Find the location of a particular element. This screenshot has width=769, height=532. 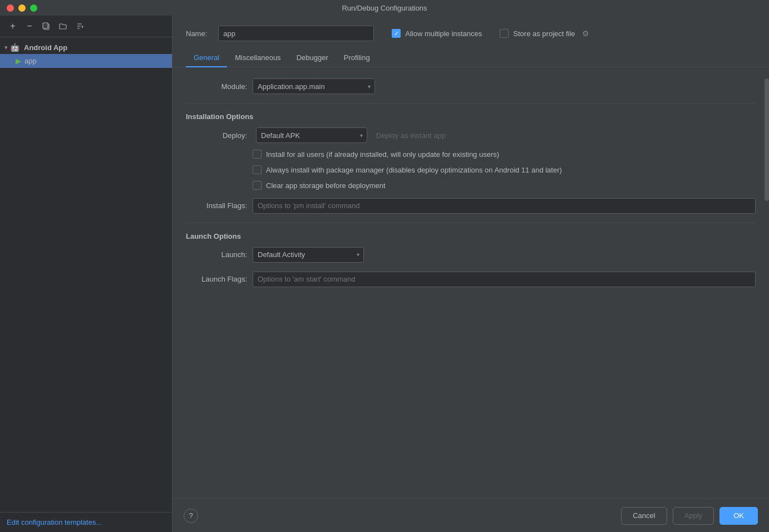

install-all-users-checkbox is located at coordinates (257, 154).